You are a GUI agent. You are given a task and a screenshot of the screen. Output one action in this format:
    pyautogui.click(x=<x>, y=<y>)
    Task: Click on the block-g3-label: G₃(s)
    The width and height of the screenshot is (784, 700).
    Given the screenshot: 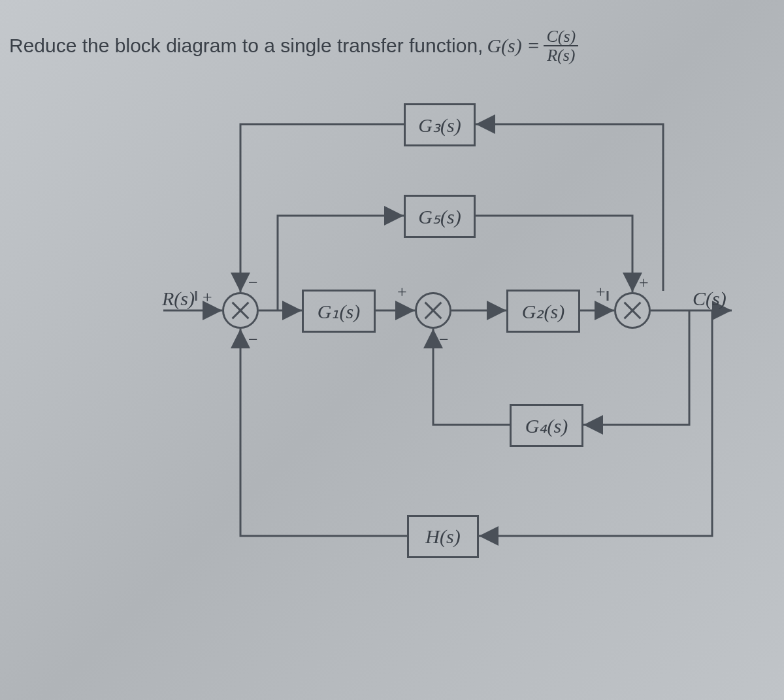 What is the action you would take?
    pyautogui.click(x=439, y=125)
    